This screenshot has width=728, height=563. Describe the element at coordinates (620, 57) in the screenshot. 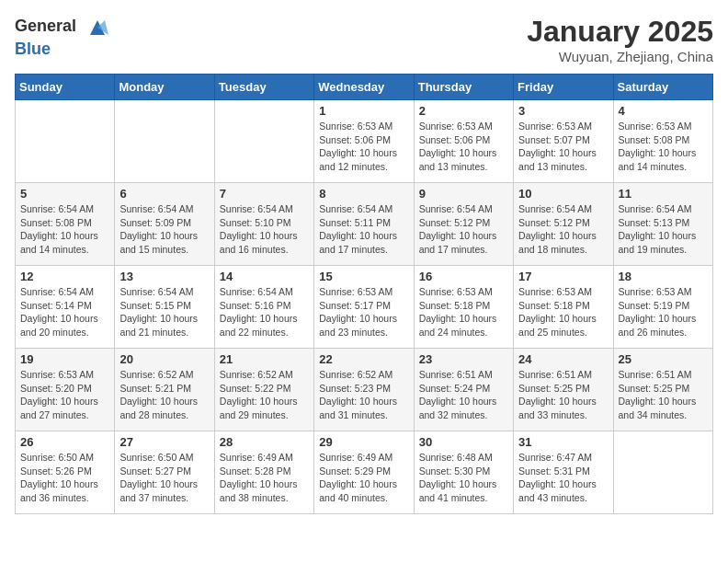

I see `location-subtitle: Wuyuan, Zhejiang, China` at that location.